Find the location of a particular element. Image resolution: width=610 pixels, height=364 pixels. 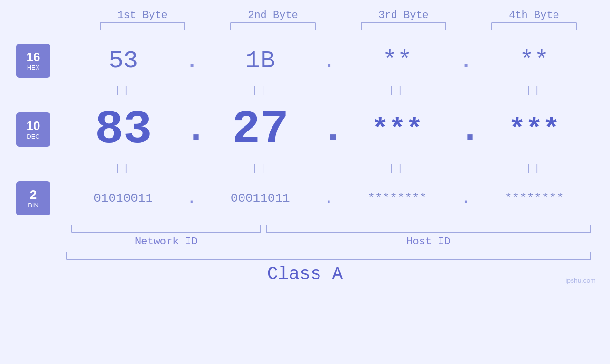

eq2-4: || is located at coordinates (534, 169).